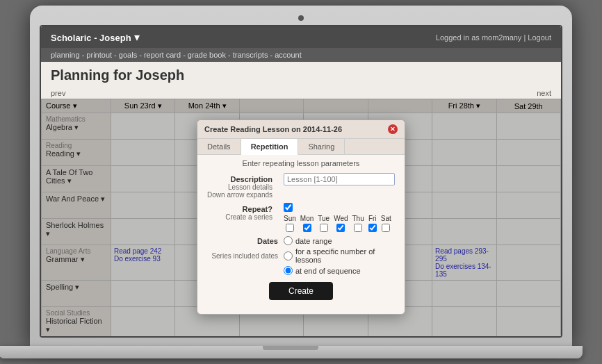 The image size is (602, 364). I want to click on dates-label: Dates, so click(245, 241).